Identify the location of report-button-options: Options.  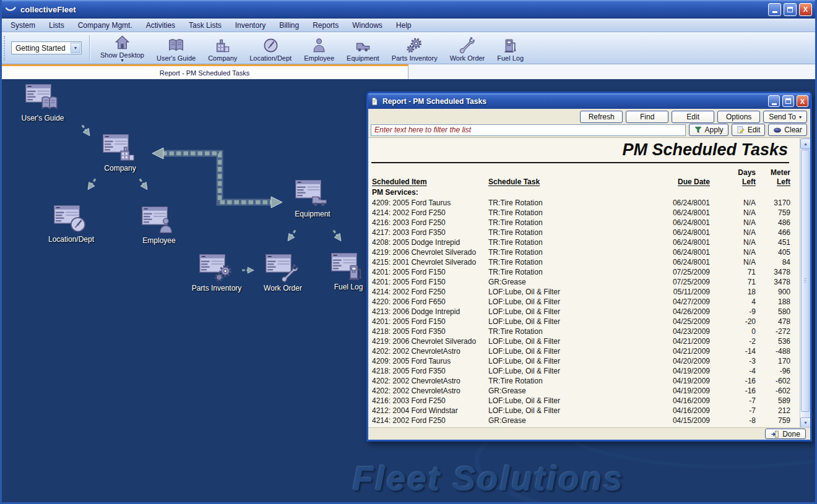
(739, 117).